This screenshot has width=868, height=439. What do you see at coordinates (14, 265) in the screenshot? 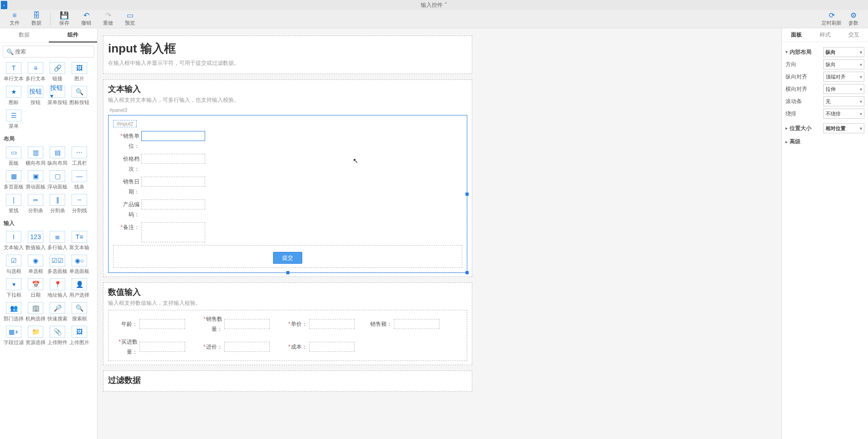
I see `palette-item: ☑勾选框` at bounding box center [14, 265].